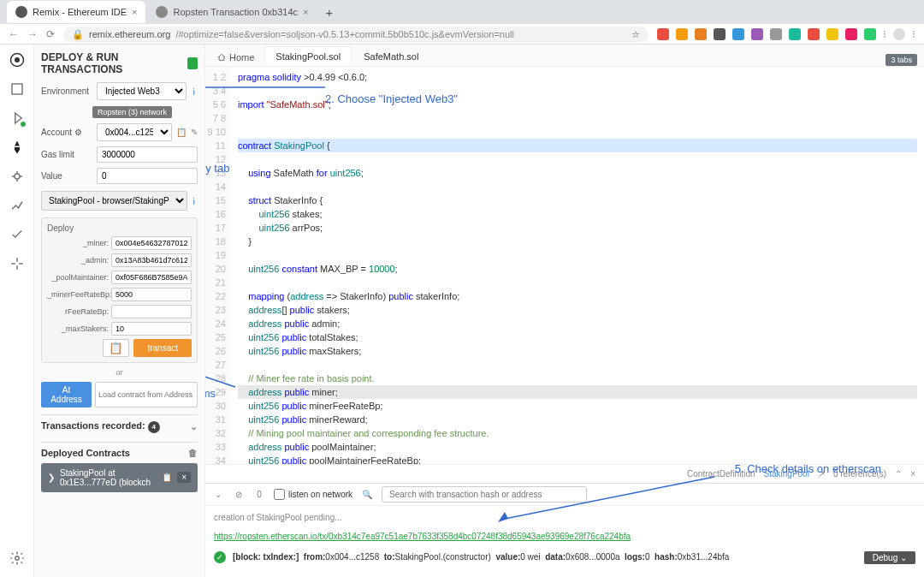 Image resolution: width=924 pixels, height=577 pixels. Describe the element at coordinates (17, 89) in the screenshot. I see `file-explorer-icon` at that location.